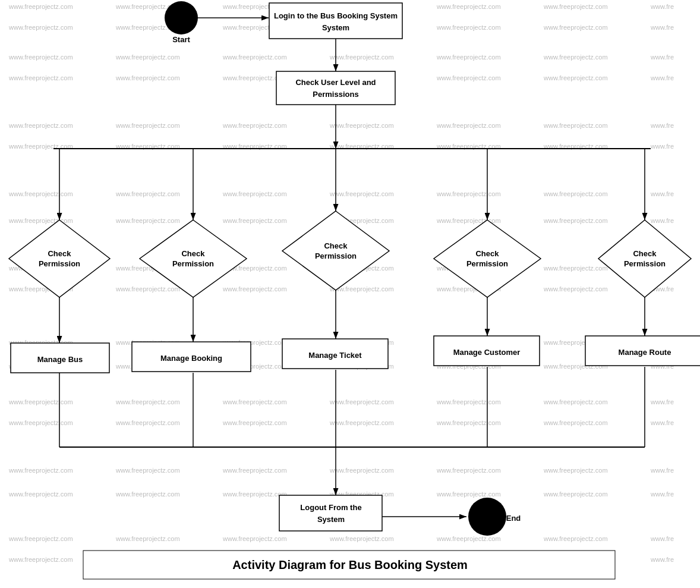  What do you see at coordinates (336, 246) in the screenshot?
I see `check-perm3-label: Check` at bounding box center [336, 246].